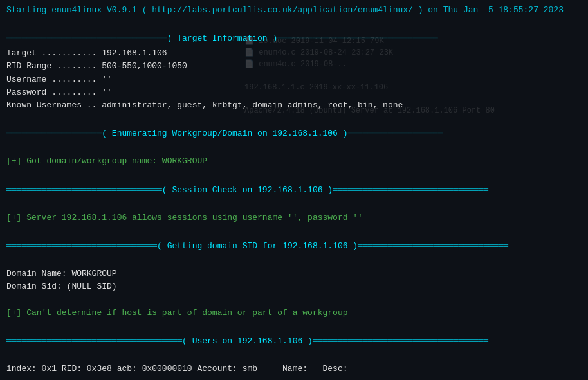 Image resolution: width=588 pixels, height=380 pixels. What do you see at coordinates (247, 341) in the screenshot?
I see `divider-users-label: ( Users on 192.168.1.106 )` at bounding box center [247, 341].